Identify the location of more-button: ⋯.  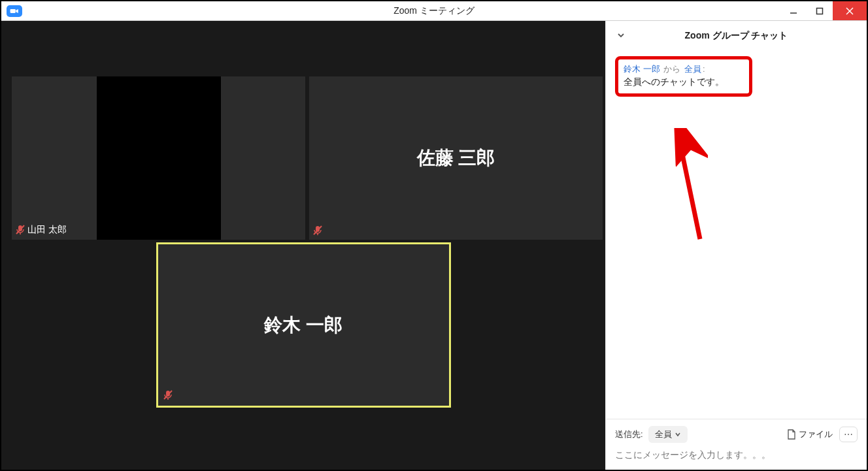
(848, 434).